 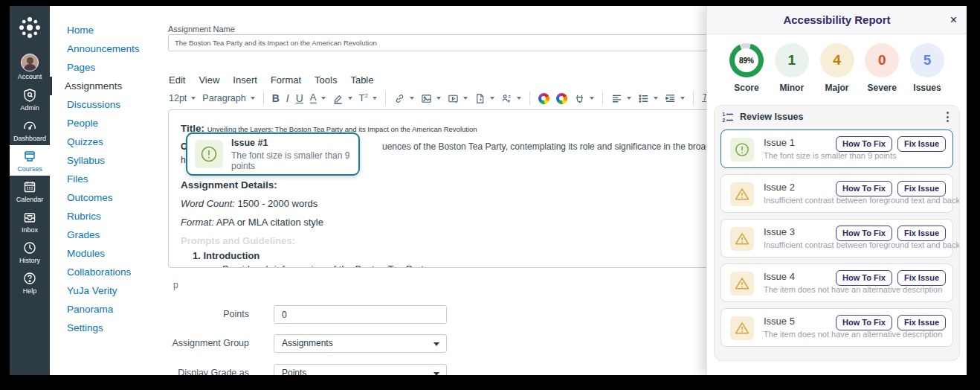 I want to click on sidebar-item-inbox: Inbox, so click(x=30, y=222).